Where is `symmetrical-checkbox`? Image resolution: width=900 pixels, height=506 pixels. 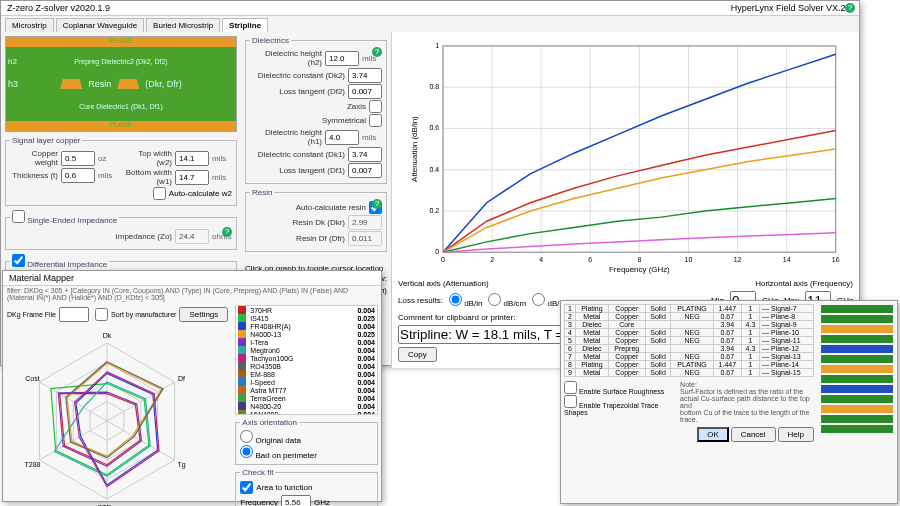 symmetrical-checkbox is located at coordinates (376, 120).